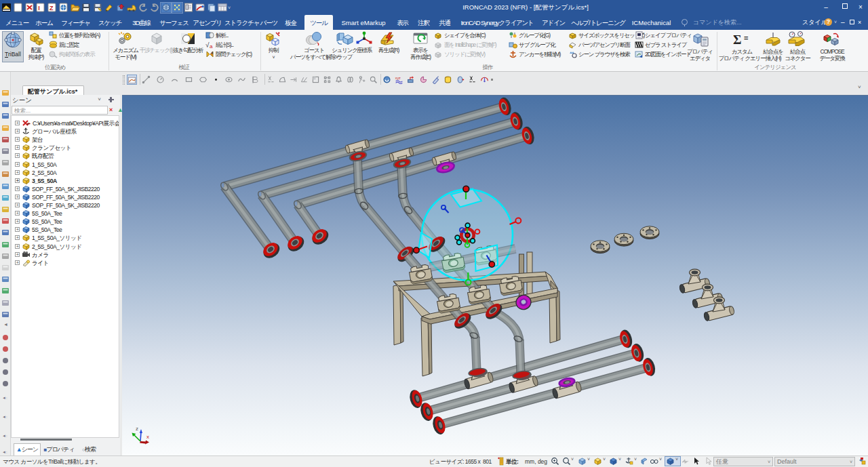  What do you see at coordinates (137, 428) in the screenshot?
I see `svg-text: z` at bounding box center [137, 428].